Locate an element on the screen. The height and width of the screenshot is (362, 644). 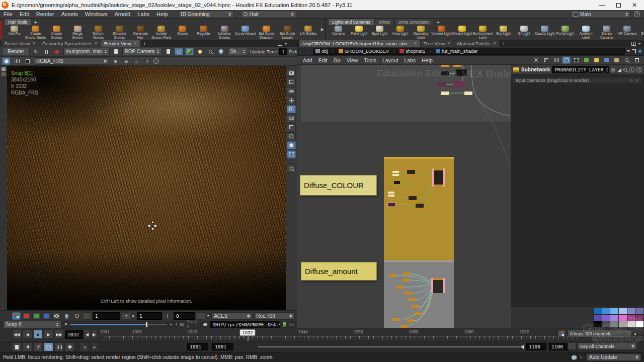
shelf-tab-wires: Wires is located at coordinates (384, 22).